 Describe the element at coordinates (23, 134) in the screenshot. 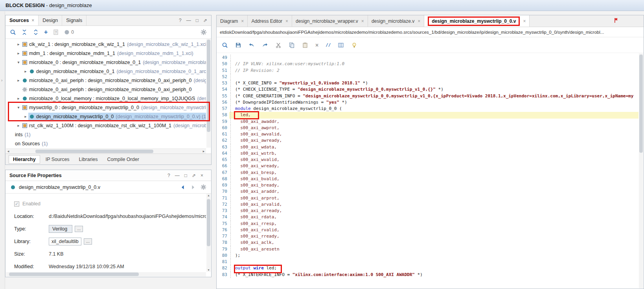

I see `tree-item-content: ints(1)` at that location.